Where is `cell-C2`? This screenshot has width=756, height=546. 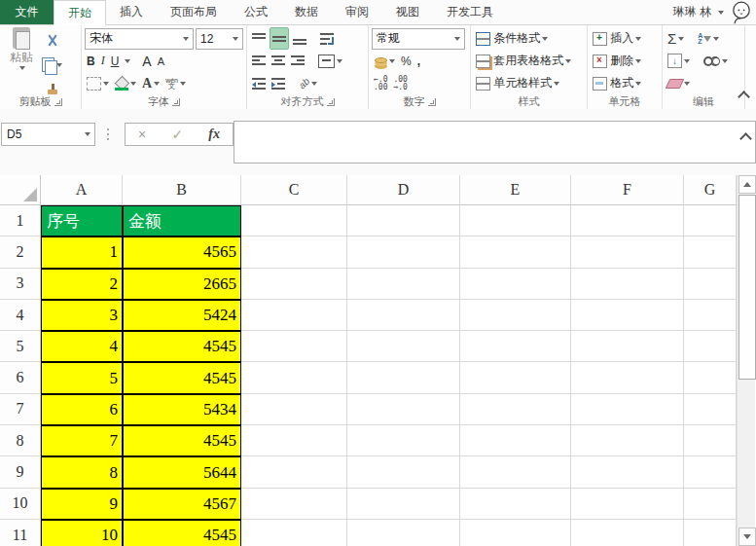 cell-C2 is located at coordinates (294, 252).